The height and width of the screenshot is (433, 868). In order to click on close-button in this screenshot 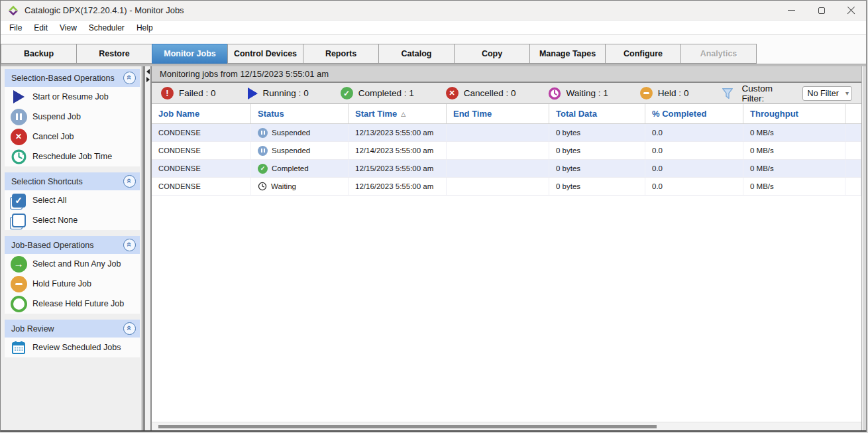, I will do `click(851, 11)`.